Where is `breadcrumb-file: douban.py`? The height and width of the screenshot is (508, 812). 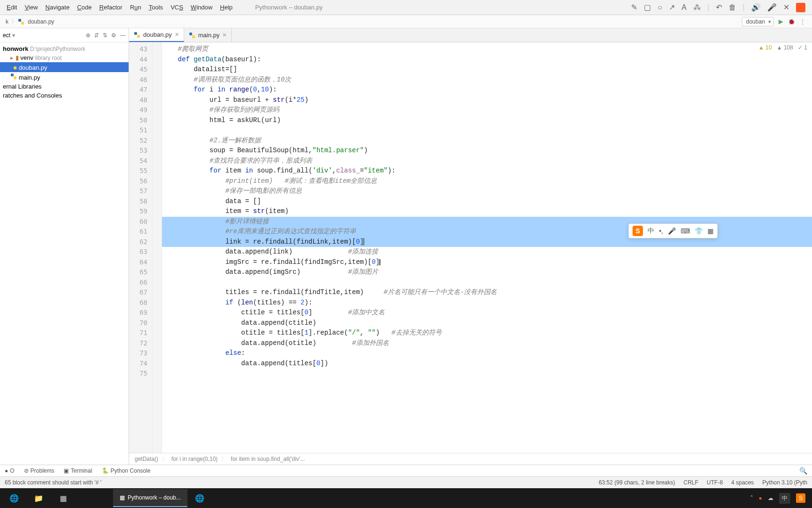
breadcrumb-file: douban.py is located at coordinates (41, 22).